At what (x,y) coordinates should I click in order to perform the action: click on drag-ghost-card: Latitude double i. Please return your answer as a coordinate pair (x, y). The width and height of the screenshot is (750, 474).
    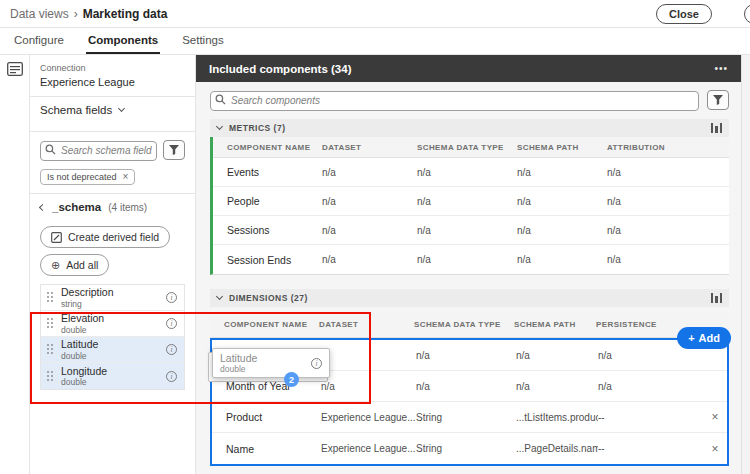
    Looking at the image, I should click on (271, 363).